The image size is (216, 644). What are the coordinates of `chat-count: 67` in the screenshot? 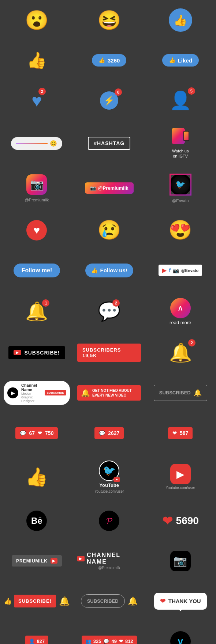 It's located at (32, 433).